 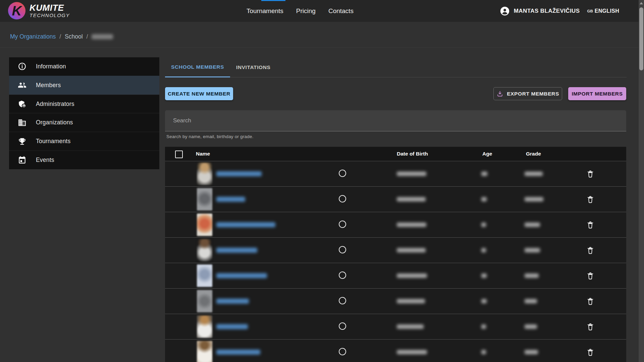 I want to click on user-name: MANTAS BLAŽEVIČIUS, so click(x=547, y=11).